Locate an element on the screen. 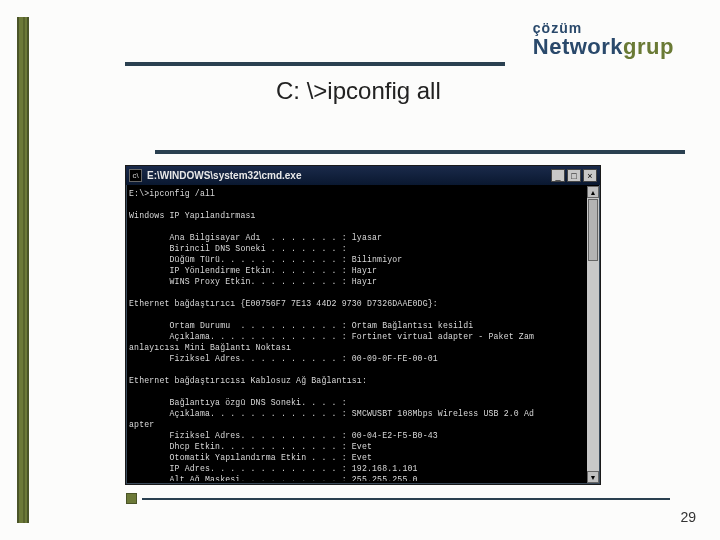 This screenshot has width=720, height=540. page-number: 29 is located at coordinates (688, 517).